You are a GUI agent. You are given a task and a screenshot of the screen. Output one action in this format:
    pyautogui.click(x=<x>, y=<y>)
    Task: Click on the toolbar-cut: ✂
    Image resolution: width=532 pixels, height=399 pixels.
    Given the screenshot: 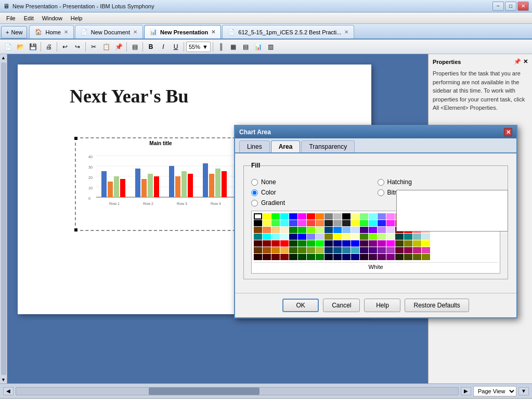 What is the action you would take?
    pyautogui.click(x=94, y=47)
    